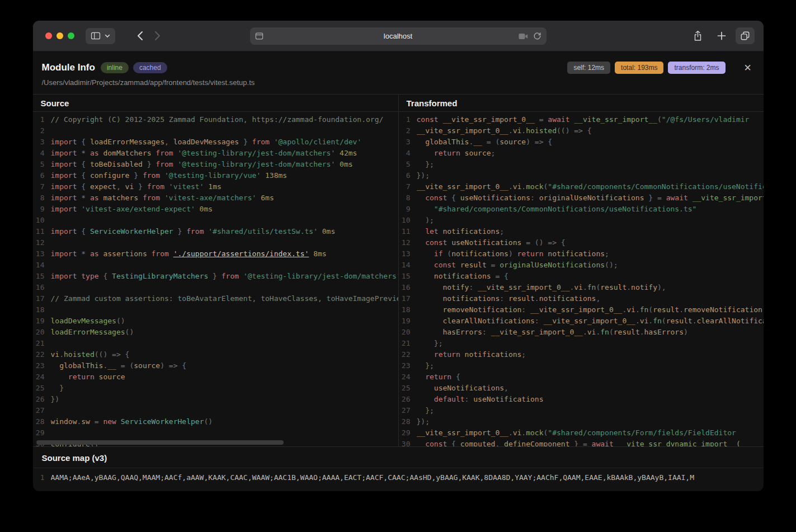 The image size is (796, 532). I want to click on line-number: 16, so click(42, 288).